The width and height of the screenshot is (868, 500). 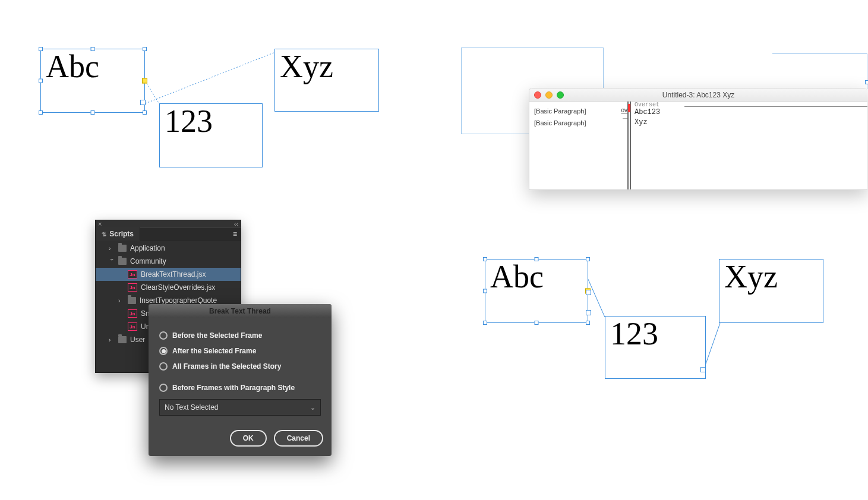 I want to click on panel-titlebar: × ‹‹, so click(x=168, y=224).